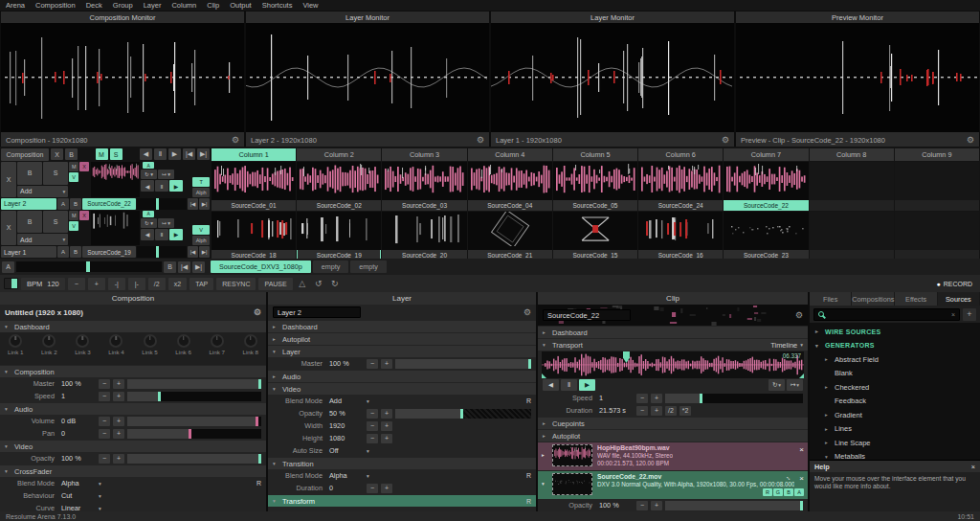  Describe the element at coordinates (895, 402) in the screenshot. I see `tree-item-feedback: Feedback` at that location.